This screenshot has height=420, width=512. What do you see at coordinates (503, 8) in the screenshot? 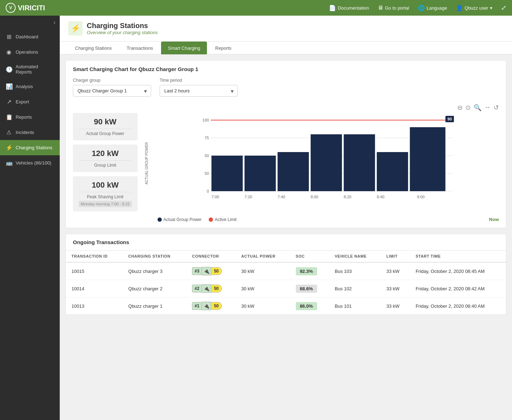
I see `expand-icon: ⤢` at bounding box center [503, 8].